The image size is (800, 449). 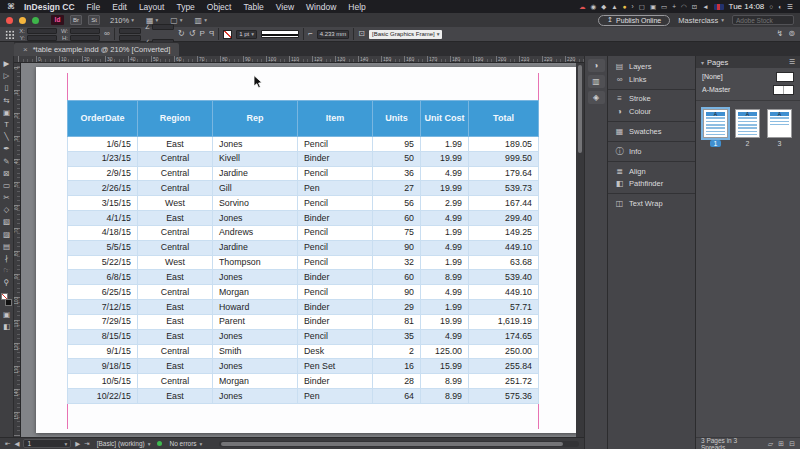 What do you see at coordinates (94, 7) in the screenshot?
I see `menu-file: File` at bounding box center [94, 7].